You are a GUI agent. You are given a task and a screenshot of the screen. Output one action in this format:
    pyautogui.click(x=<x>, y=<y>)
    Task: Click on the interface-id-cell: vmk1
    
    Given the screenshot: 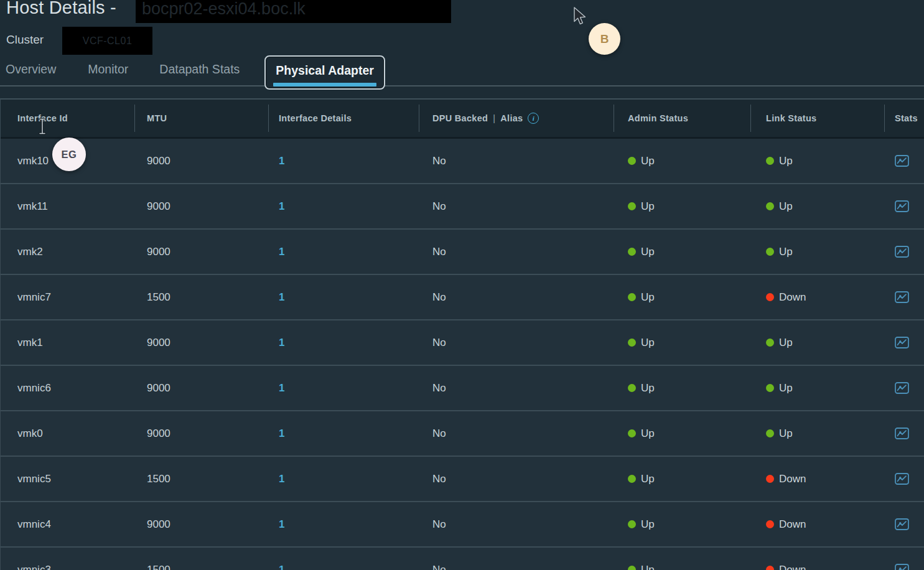 What is the action you would take?
    pyautogui.click(x=67, y=343)
    